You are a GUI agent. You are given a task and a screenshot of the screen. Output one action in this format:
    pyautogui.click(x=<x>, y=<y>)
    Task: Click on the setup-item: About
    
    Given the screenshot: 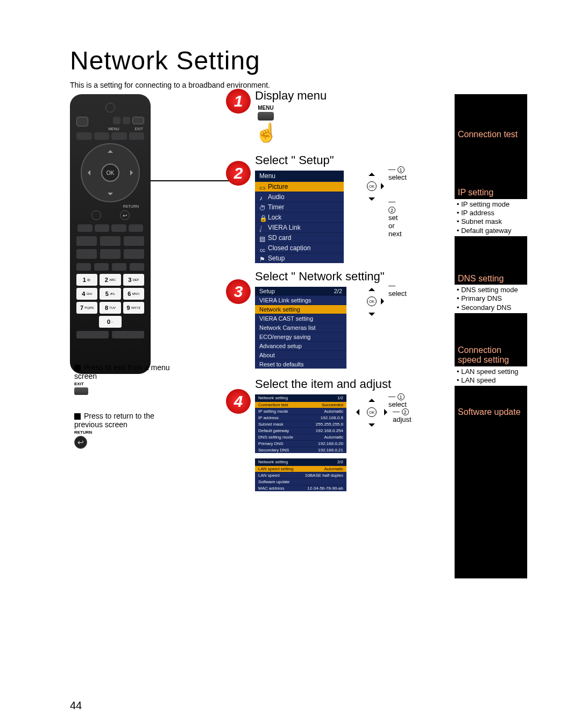 What is the action you would take?
    pyautogui.click(x=301, y=355)
    